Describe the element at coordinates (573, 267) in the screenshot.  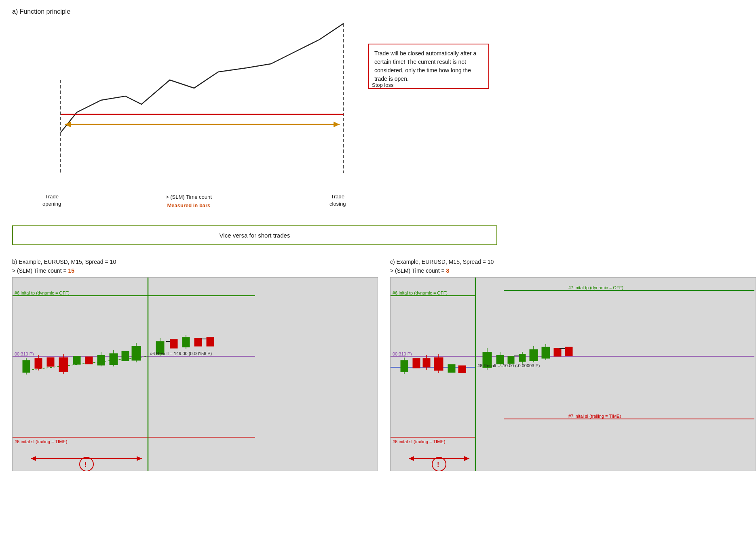
I see `example-c-title: c) Example, EURUSD, M15, Spread = 10 > (…` at that location.